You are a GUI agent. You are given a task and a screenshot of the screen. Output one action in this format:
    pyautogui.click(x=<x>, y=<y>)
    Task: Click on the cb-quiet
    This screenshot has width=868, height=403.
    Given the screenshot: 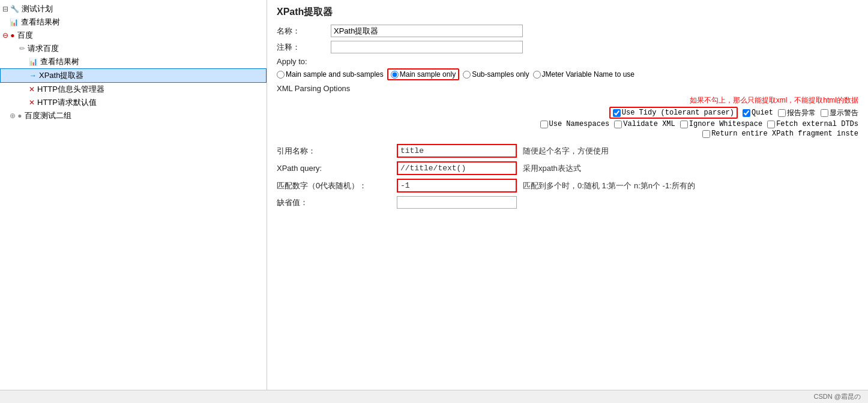 What is the action you would take?
    pyautogui.click(x=747, y=113)
    